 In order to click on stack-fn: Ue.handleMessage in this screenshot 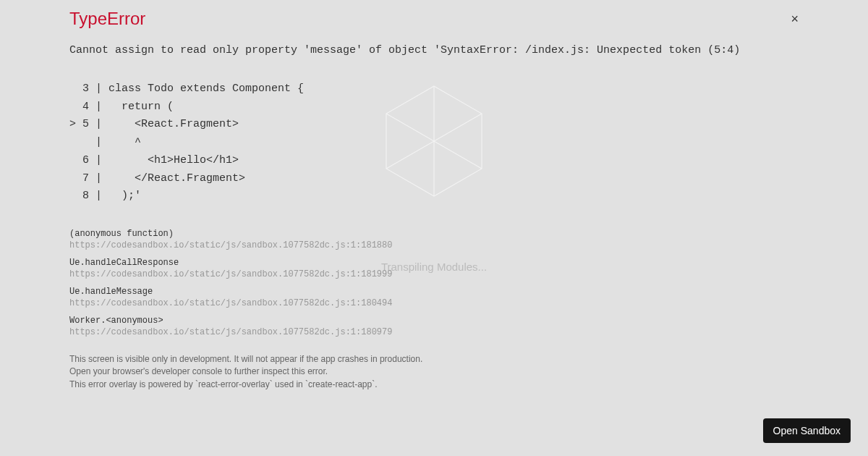, I will do `click(434, 292)`.